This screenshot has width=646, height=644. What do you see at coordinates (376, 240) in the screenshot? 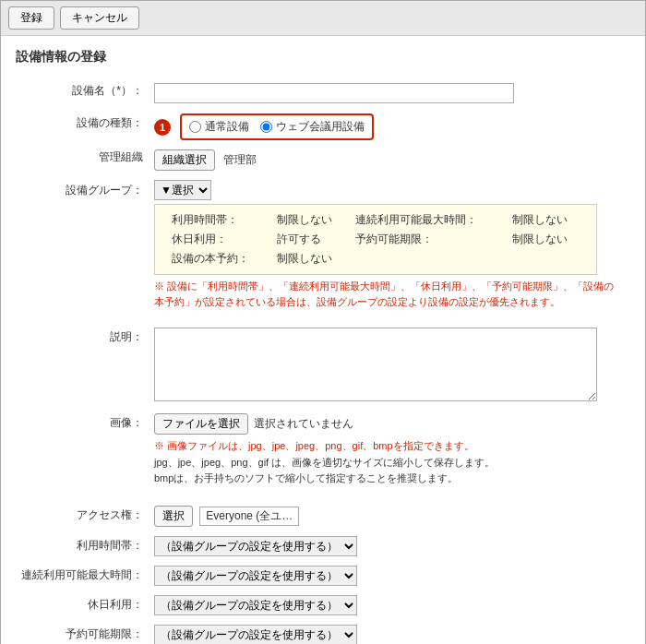
I see `group-info-box: 利用時間帯： 制限しない 連続利用可能最大時間： 制限しない 休日利用： 許可す…` at bounding box center [376, 240].